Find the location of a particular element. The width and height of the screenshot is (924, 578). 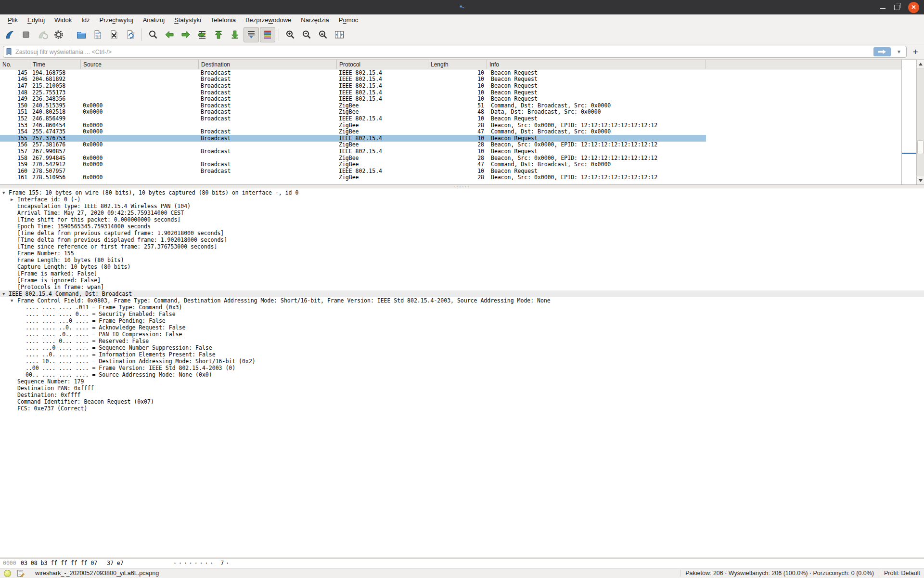

detail-line: Destination: 0xffff is located at coordinates (462, 395).